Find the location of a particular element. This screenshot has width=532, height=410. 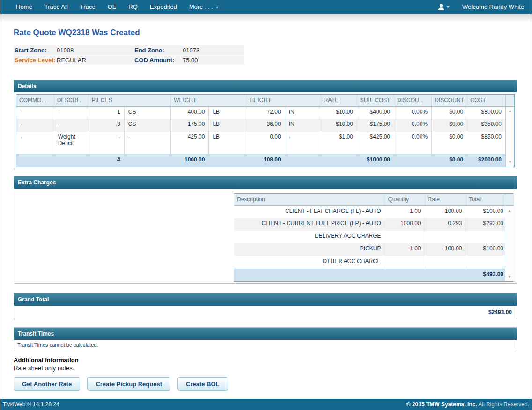

page-title: Rate Quote WQ2318 Was Created is located at coordinates (265, 33).